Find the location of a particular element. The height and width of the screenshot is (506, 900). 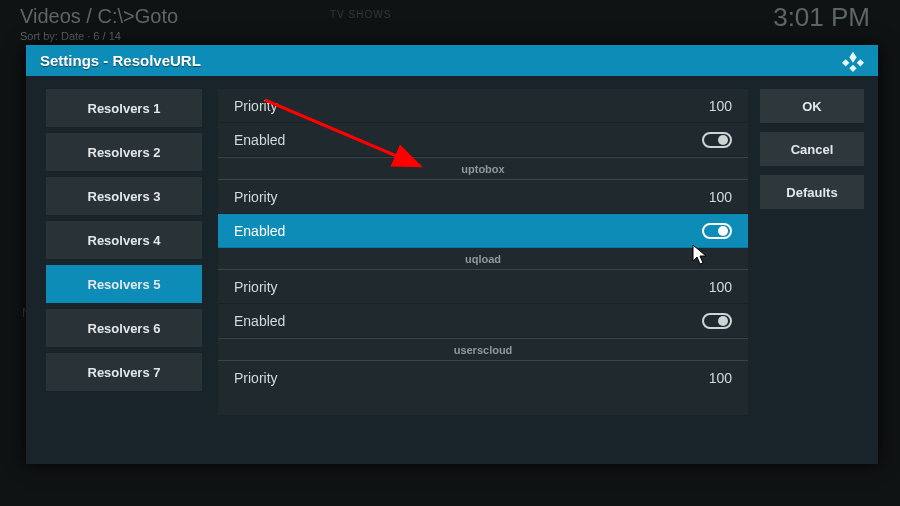

row-userscloud-priority: Priority 100 is located at coordinates (483, 378).